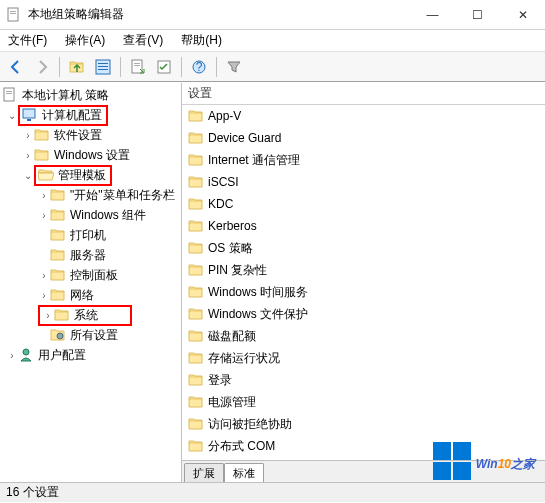 The height and width of the screenshot is (503, 545). I want to click on filter-icon, so click(234, 67).